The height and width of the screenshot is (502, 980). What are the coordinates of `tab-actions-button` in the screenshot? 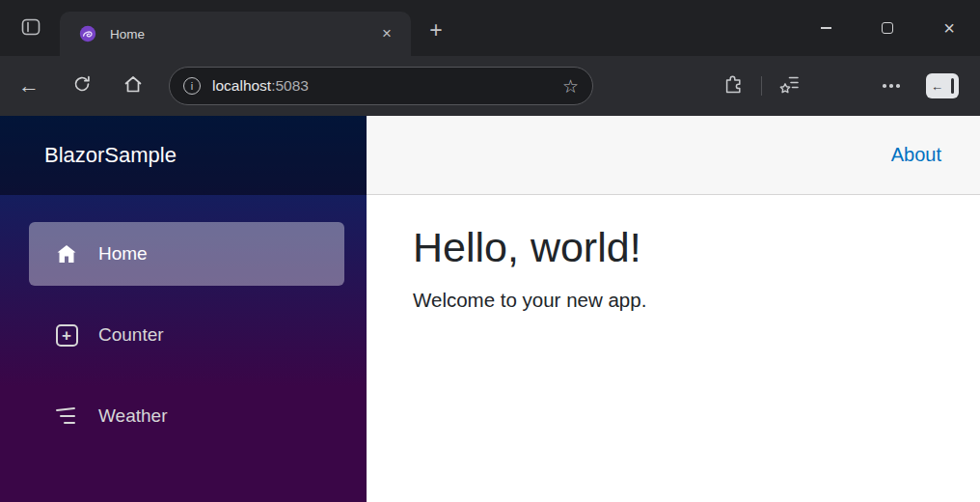 It's located at (31, 29).